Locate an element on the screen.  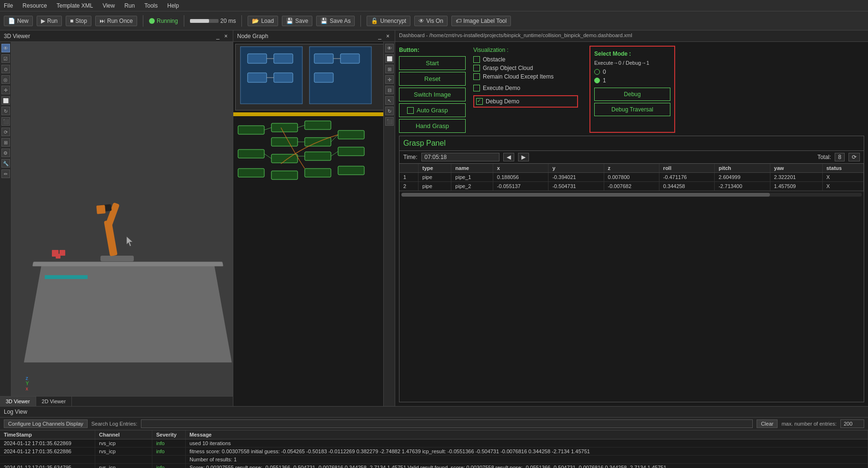
run-button: ▶ Run is located at coordinates (50, 21).